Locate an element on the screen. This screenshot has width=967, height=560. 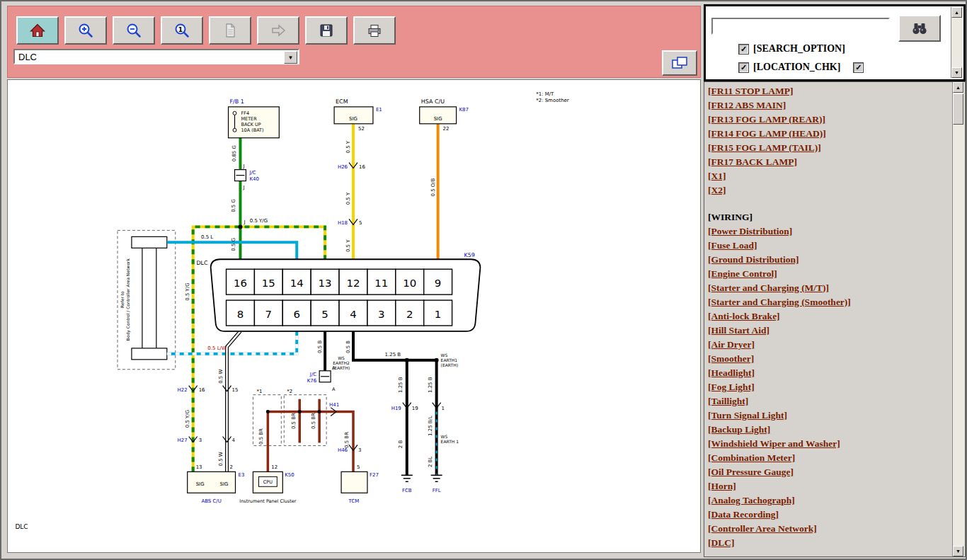
arrow-down-icon: ▼ is located at coordinates (959, 551).